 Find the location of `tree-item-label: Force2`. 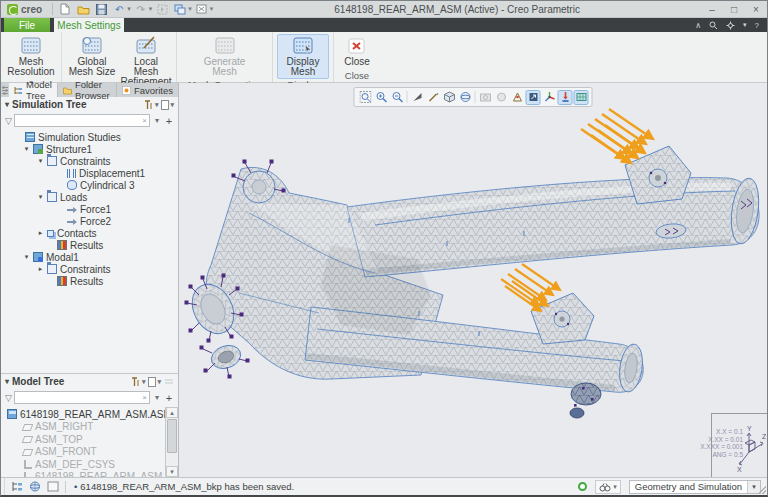

tree-item-label: Force2 is located at coordinates (96, 222).